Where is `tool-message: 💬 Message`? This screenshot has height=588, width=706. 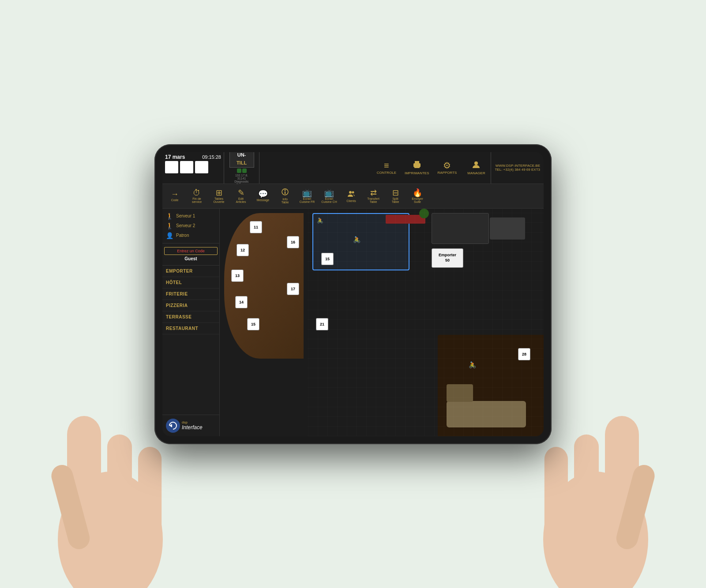 tool-message: 💬 Message is located at coordinates (263, 196).